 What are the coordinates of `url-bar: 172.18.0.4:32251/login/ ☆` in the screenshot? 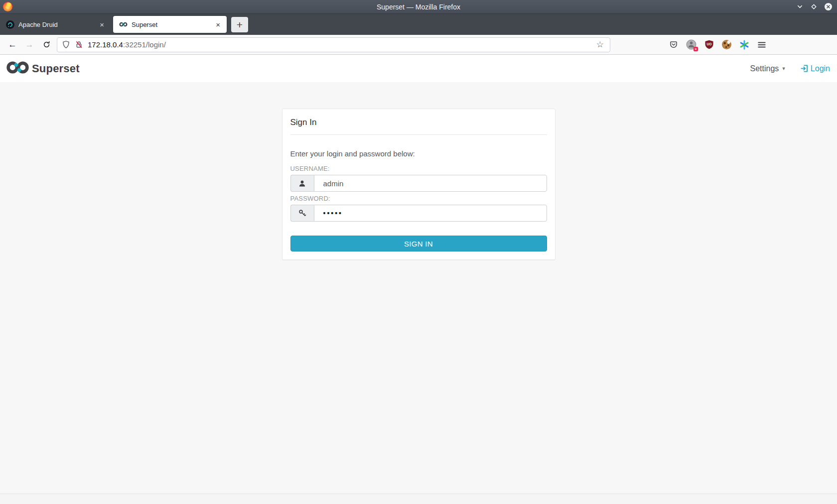 It's located at (334, 45).